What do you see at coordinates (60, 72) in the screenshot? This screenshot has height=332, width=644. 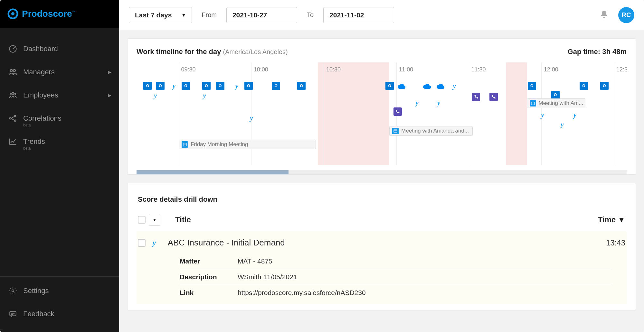 I see `nav-item-managers: Managers▶` at bounding box center [60, 72].